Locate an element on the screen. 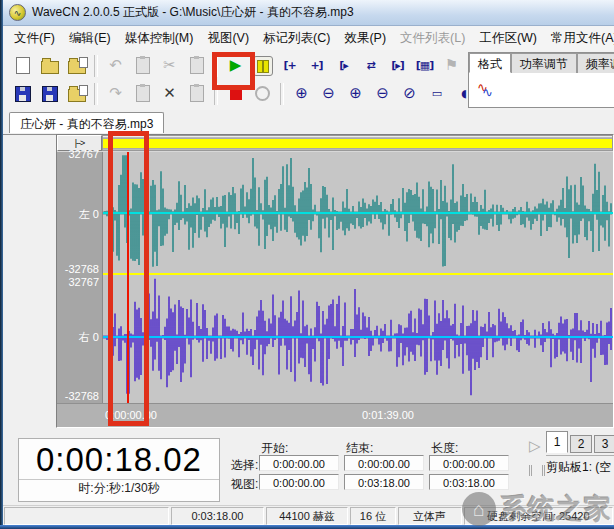  mix-paste-icon is located at coordinates (197, 94).